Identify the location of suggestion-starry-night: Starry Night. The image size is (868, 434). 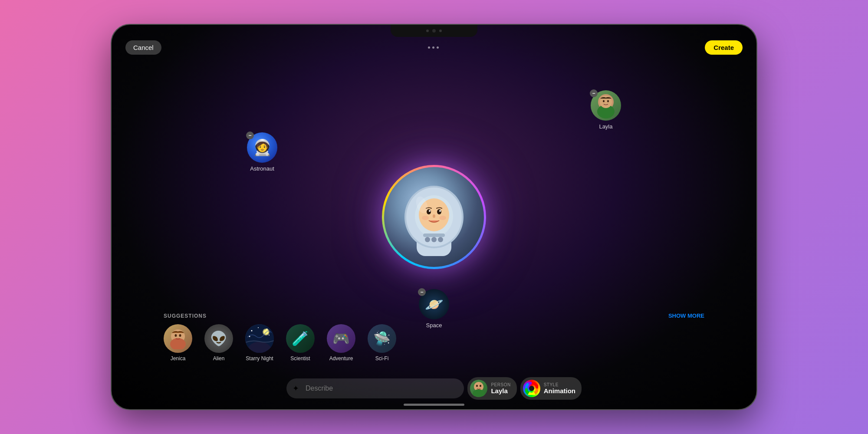
(260, 343).